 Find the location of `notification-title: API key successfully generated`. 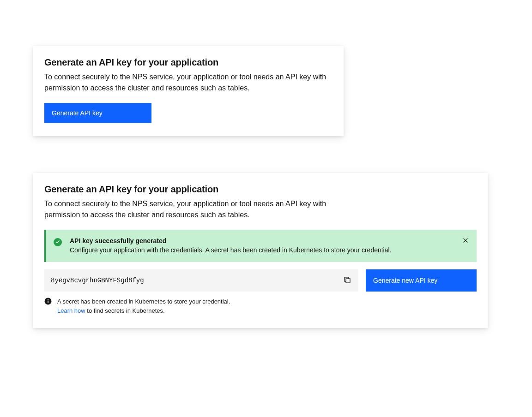

notification-title: API key successfully generated is located at coordinates (270, 241).